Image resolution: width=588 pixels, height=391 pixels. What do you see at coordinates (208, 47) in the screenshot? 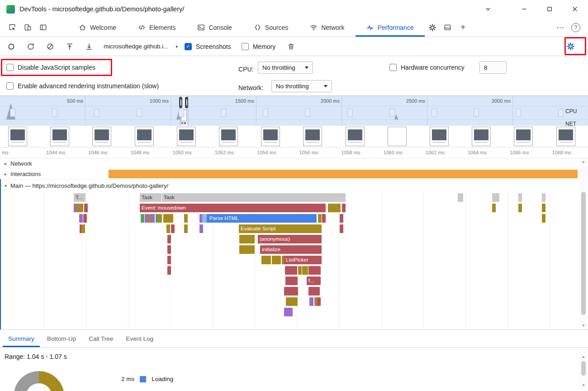
I see `screenshots-checkbox: ✓ Screenshots` at bounding box center [208, 47].